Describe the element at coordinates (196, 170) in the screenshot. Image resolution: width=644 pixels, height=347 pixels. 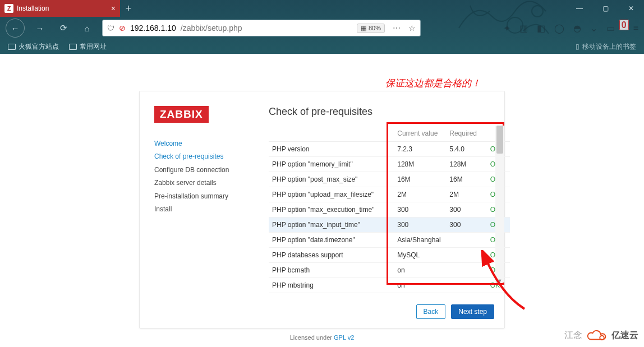
I see `step-db: Configure DB connection` at that location.